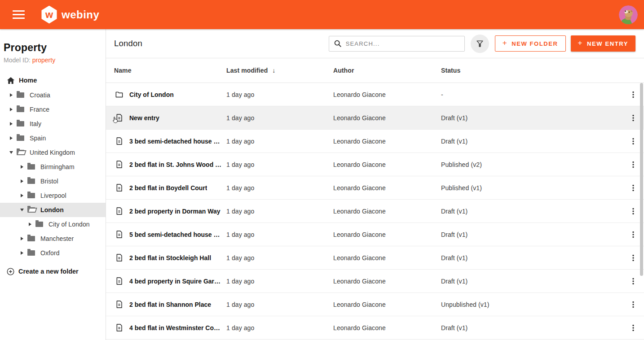  Describe the element at coordinates (128, 44) in the screenshot. I see `page-title: London` at that location.